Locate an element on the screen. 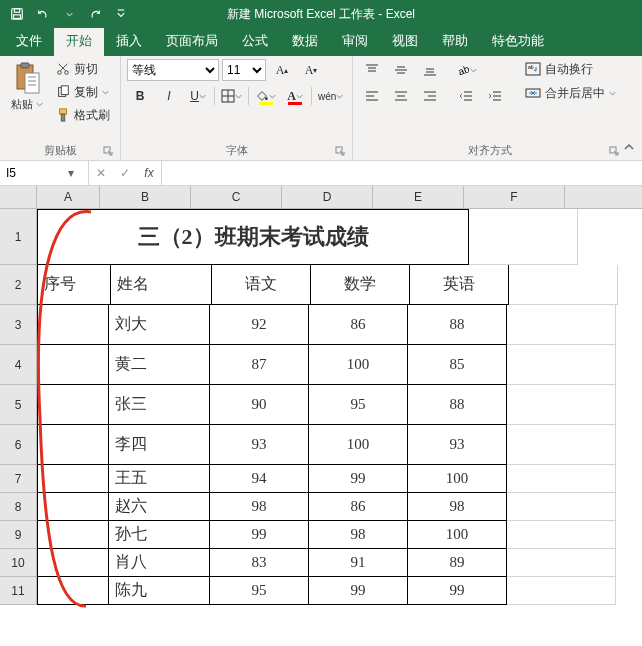  cut-button: 剪切 is located at coordinates (83, 69).